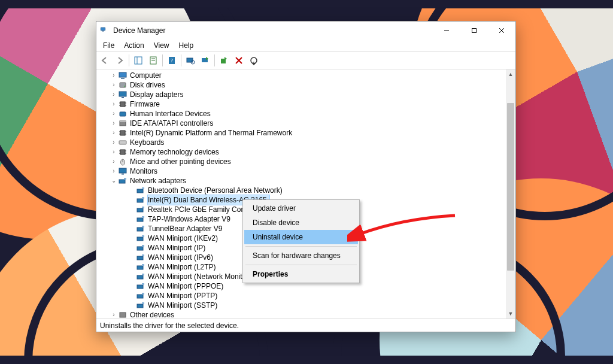 The image size is (613, 364). What do you see at coordinates (139, 31) in the screenshot?
I see `window-title: Device Manager` at bounding box center [139, 31].